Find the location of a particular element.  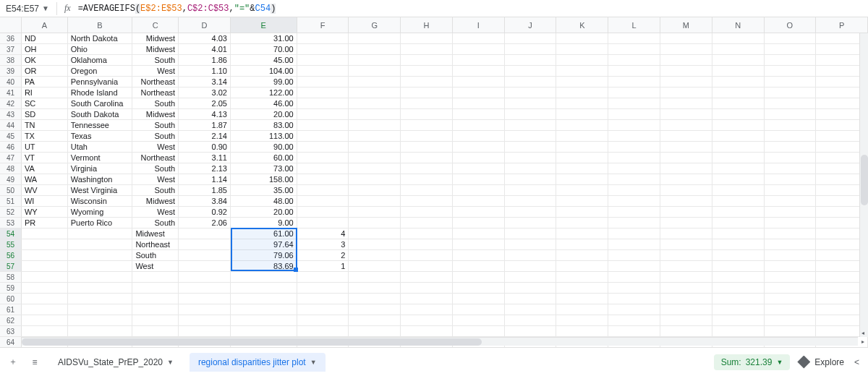

cell-D44: 1.87 is located at coordinates (205, 125).